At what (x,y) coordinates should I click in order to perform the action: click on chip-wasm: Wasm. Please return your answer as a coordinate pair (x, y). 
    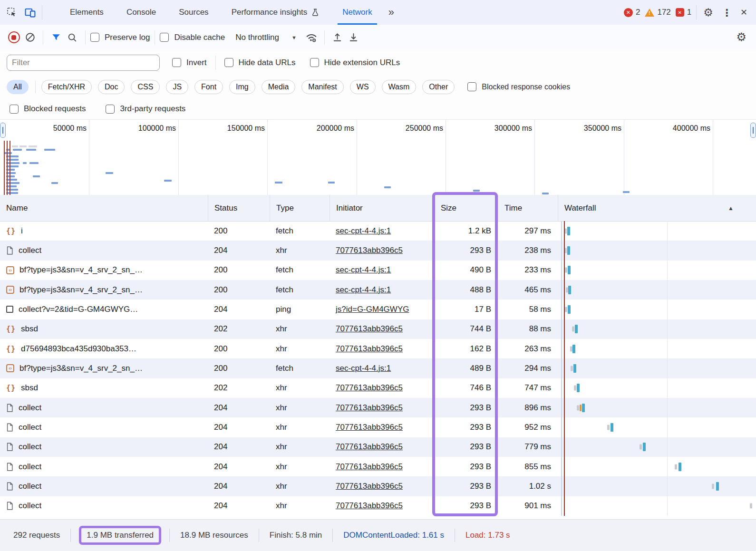
    Looking at the image, I should click on (399, 87).